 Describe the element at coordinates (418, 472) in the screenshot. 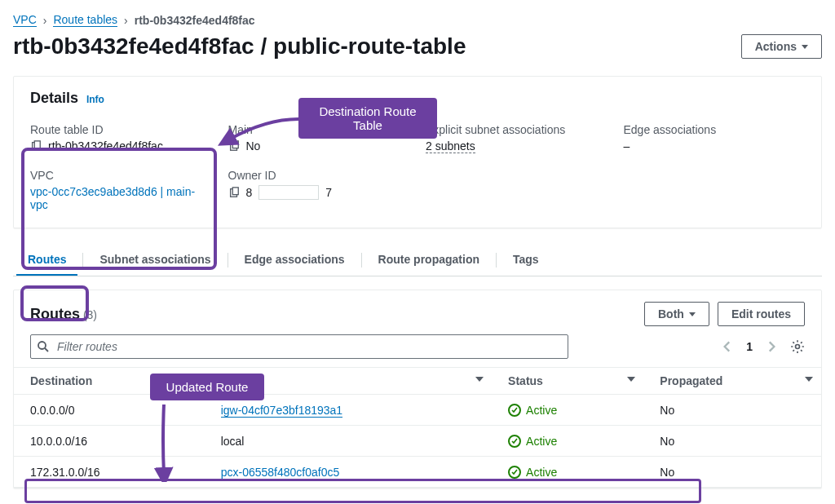

I see `table-row: 172.31.0.0/16pcx-06558f480cf0af0c5Active…` at that location.